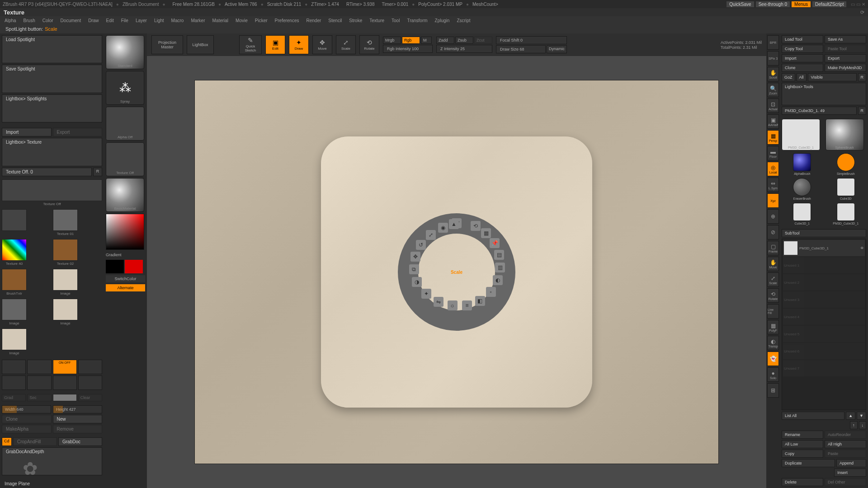 This screenshot has width=868, height=488. I want to click on width-slider: Width 640, so click(26, 409).